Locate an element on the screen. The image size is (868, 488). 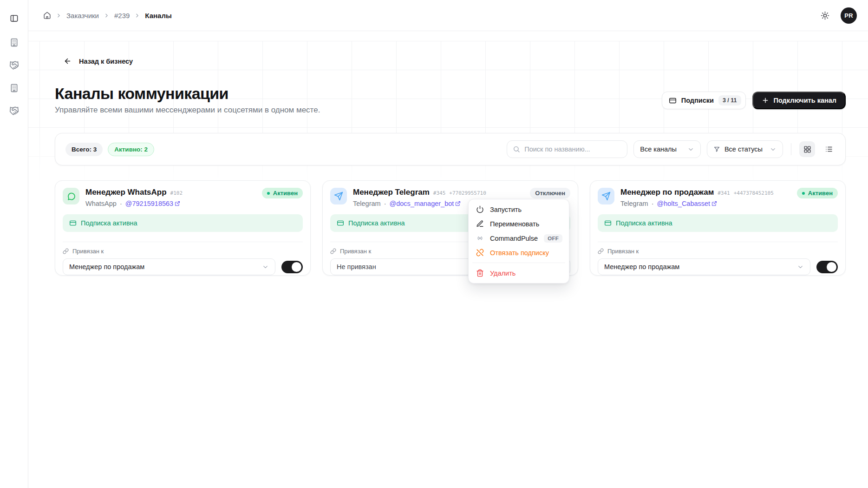
channel-card-whatsapp: Менеджер WhatsApp #102 WhatsApp · @79215… is located at coordinates (183, 228).